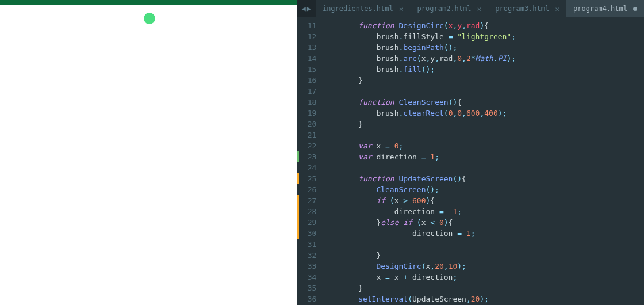 The width and height of the screenshot is (644, 305). I want to click on code-line: direction = -1;, so click(483, 212).